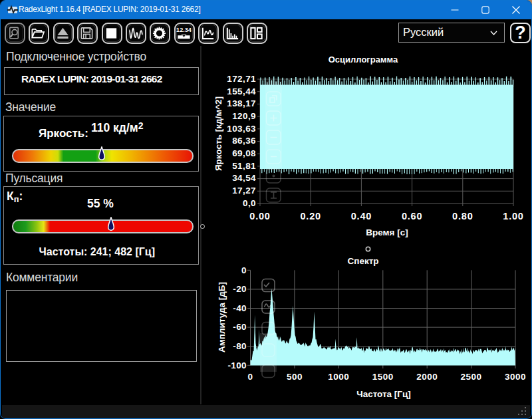 Image resolution: width=532 pixels, height=419 pixels. Describe the element at coordinates (383, 376) in the screenshot. I see `svg-text: 1500` at that location.